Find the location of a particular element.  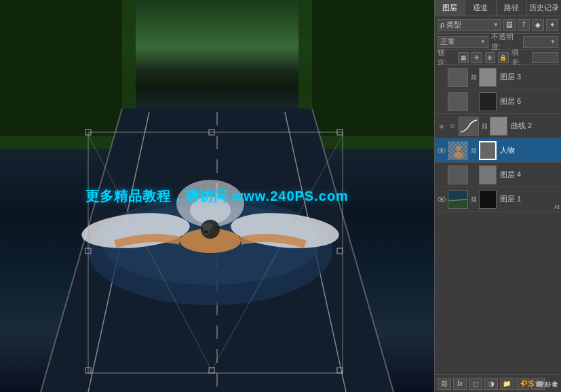

tab-channels: 通道 is located at coordinates (480, 8).